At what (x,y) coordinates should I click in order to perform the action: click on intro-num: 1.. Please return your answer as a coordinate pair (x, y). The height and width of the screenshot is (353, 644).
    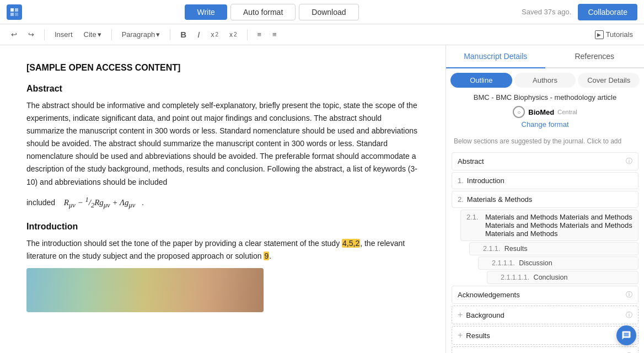
    Looking at the image, I should click on (461, 181).